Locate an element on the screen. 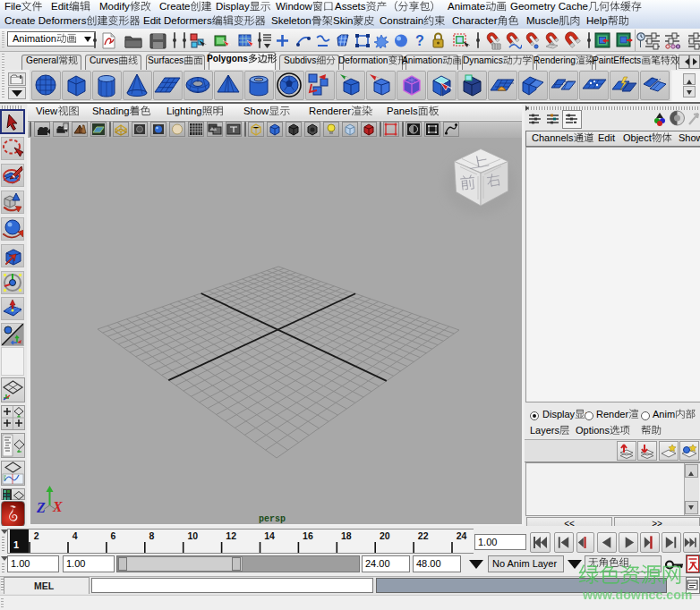 This screenshot has width=700, height=610. svg-text: 10 is located at coordinates (192, 536).